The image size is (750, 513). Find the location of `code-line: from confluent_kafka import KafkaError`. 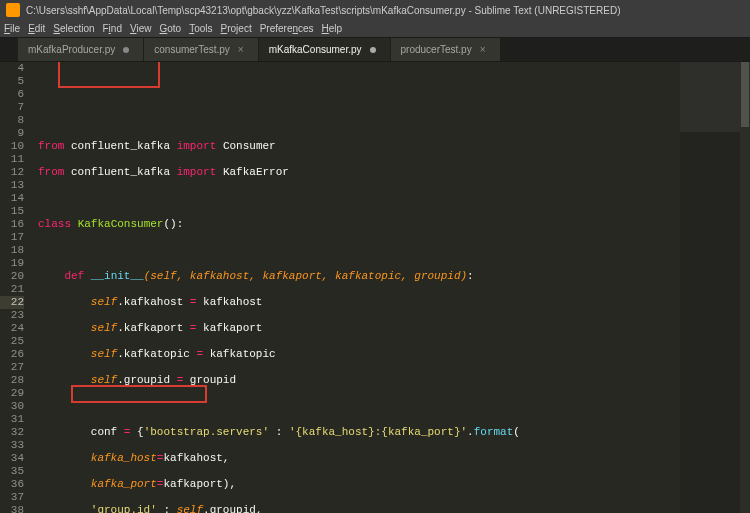

code-line: from confluent_kafka import KafkaError is located at coordinates (359, 172).